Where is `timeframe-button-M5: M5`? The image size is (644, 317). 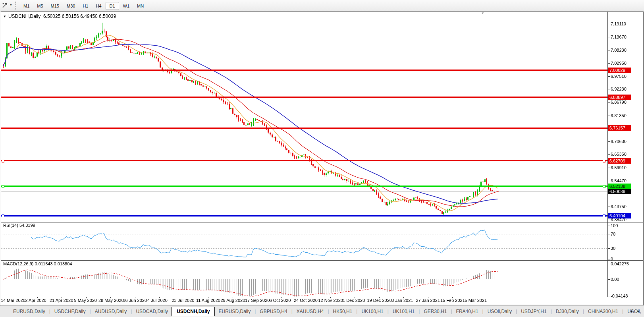 timeframe-button-M5: M5 is located at coordinates (40, 6).